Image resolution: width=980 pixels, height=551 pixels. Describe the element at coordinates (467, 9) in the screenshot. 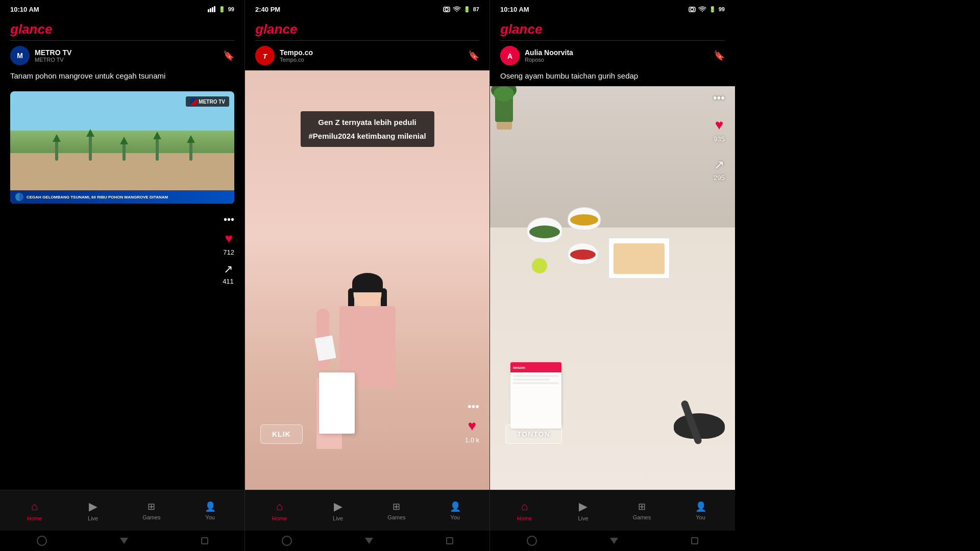

I see `battery-indicator-2: 🔋` at that location.